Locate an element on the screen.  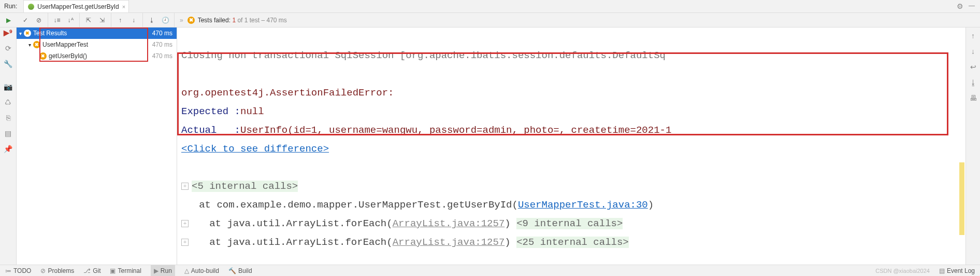
console-right-gutter: ↑ ↓ ↩ ⭳ 🖶 is located at coordinates (973, 146).